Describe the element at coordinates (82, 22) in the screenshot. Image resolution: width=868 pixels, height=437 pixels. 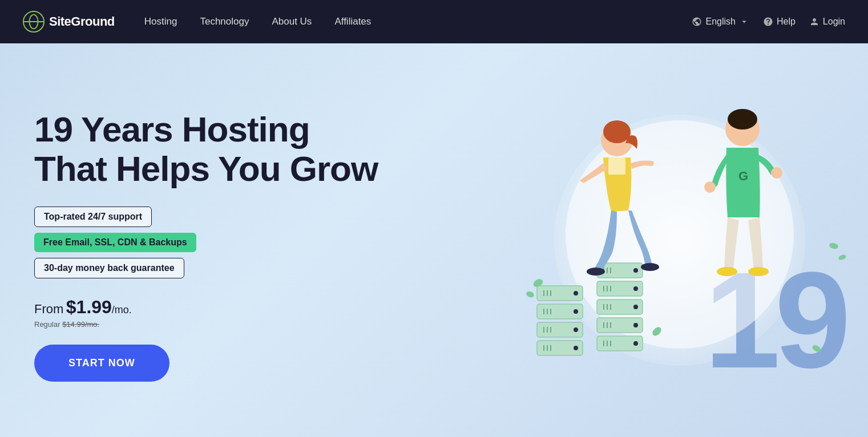
I see `logo-text: SiteGround` at that location.